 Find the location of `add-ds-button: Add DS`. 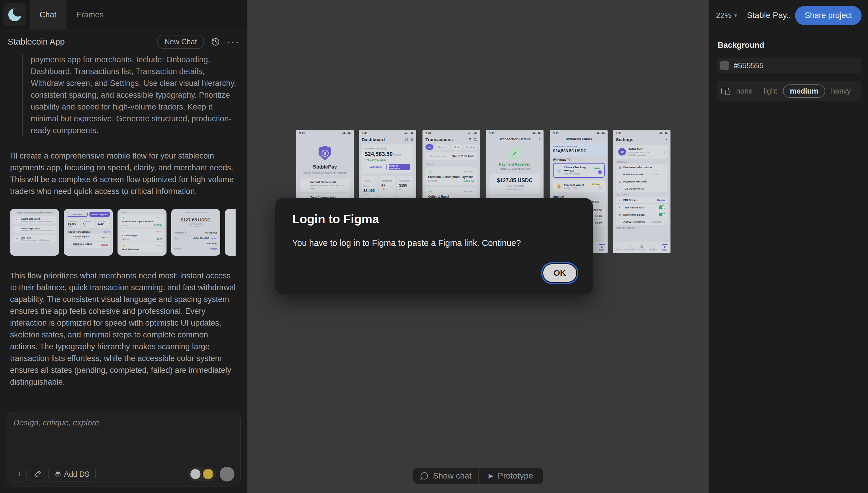

add-ds-button: Add DS is located at coordinates (72, 474).